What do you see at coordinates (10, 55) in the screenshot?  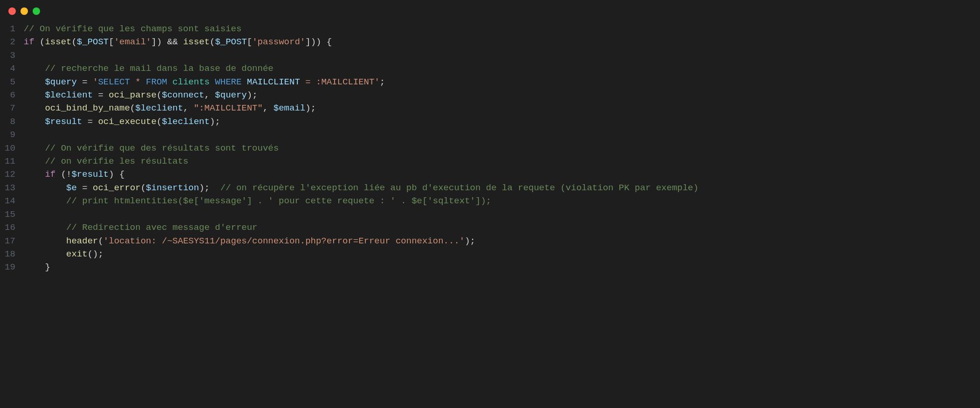 I see `line-number: 3` at bounding box center [10, 55].